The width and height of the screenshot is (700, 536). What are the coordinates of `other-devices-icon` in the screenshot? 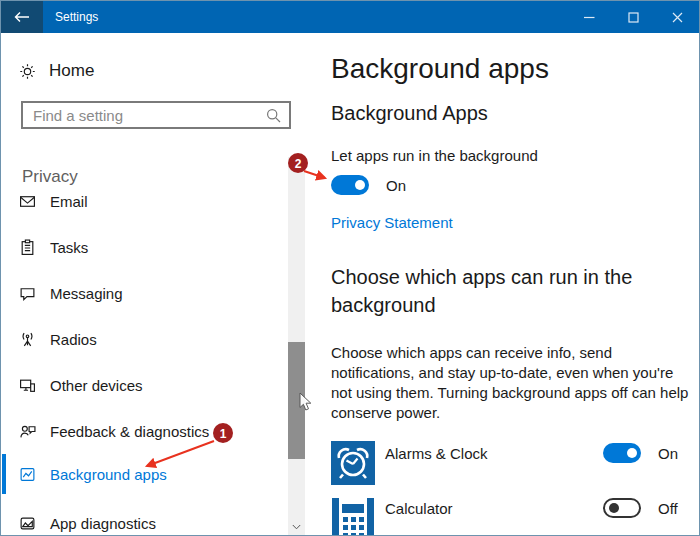 It's located at (28, 386).